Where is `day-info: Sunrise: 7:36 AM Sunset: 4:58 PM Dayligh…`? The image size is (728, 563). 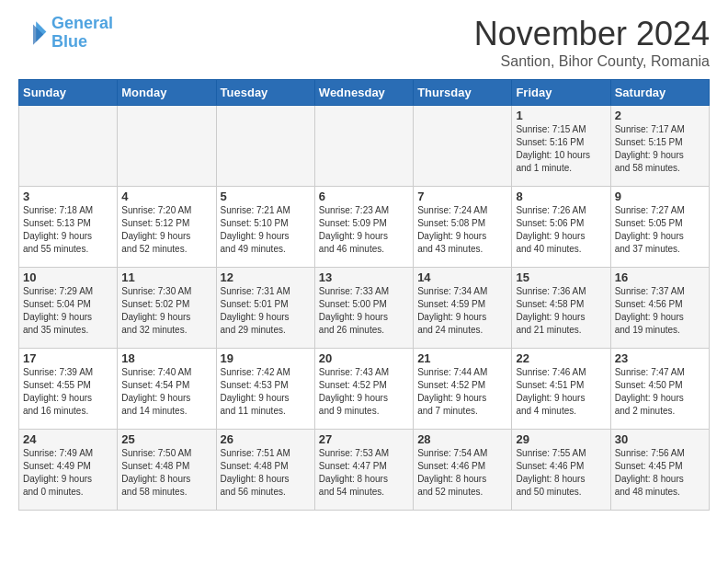 day-info: Sunrise: 7:36 AM Sunset: 4:58 PM Dayligh… is located at coordinates (561, 311).